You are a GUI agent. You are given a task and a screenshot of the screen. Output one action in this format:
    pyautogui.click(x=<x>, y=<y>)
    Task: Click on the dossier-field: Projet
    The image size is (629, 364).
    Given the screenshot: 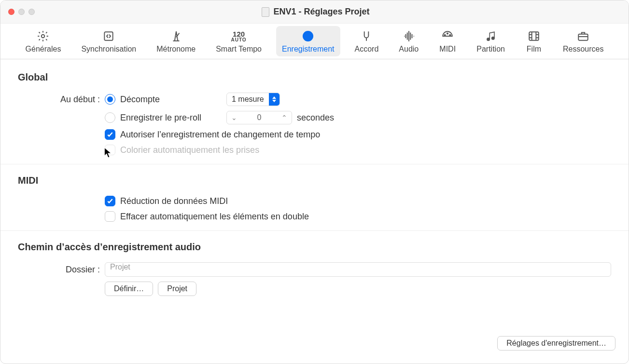 What is the action you would take?
    pyautogui.click(x=358, y=270)
    